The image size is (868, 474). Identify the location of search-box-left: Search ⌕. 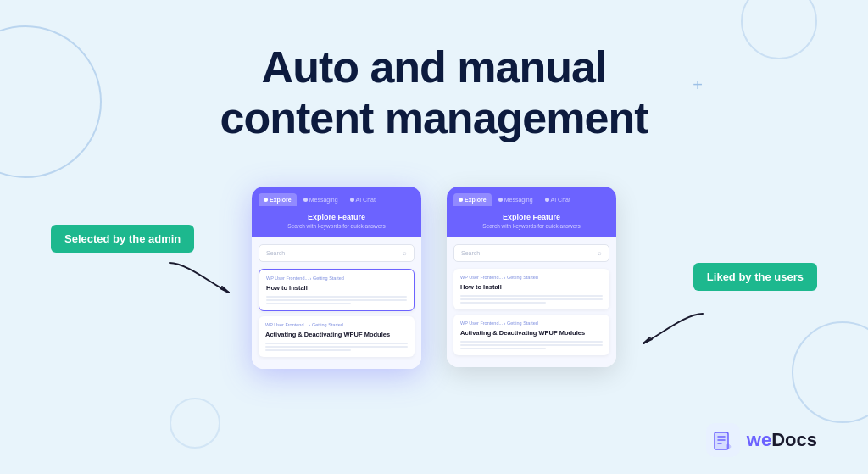
(337, 253).